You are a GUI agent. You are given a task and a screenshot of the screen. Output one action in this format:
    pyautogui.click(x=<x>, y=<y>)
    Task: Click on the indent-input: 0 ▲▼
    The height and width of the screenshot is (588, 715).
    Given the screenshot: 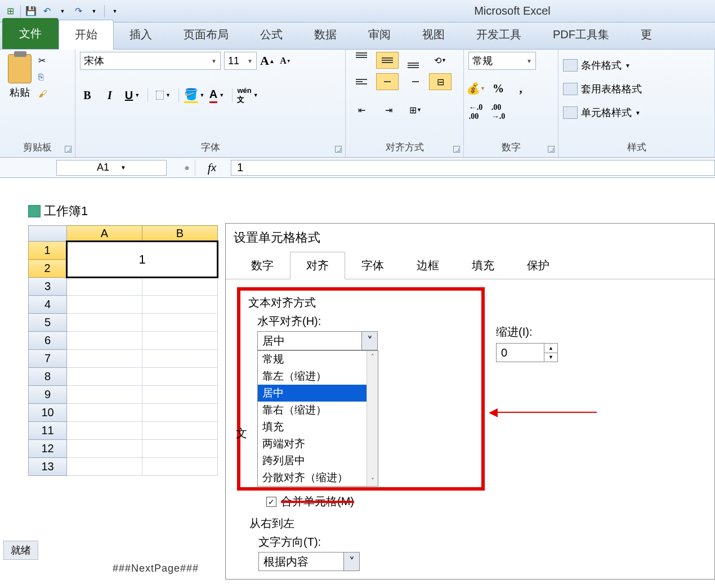 What is the action you would take?
    pyautogui.click(x=527, y=353)
    